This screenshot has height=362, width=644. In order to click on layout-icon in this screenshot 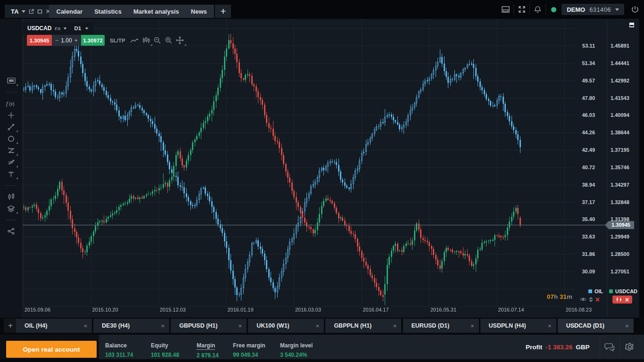, I will do `click(505, 9)`.